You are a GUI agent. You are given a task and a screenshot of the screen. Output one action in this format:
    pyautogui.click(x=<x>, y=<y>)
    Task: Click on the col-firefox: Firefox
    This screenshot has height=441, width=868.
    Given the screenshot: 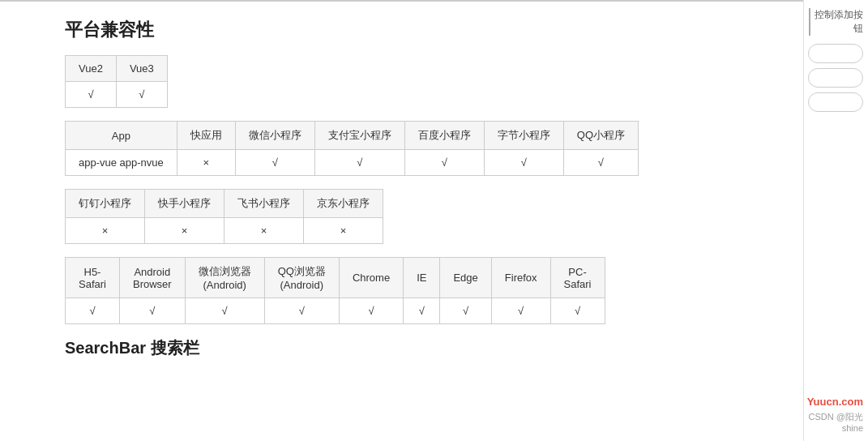 What is the action you would take?
    pyautogui.click(x=520, y=278)
    